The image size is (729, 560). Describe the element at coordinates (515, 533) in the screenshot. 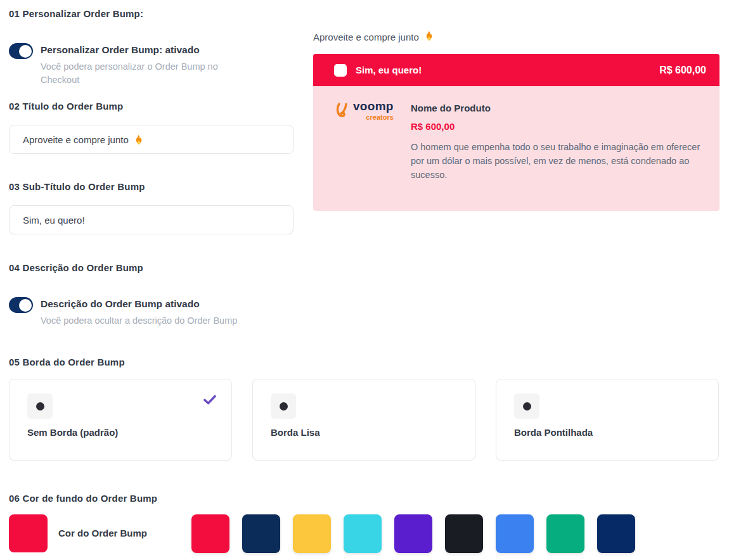

I see `color-swatch-blue` at that location.